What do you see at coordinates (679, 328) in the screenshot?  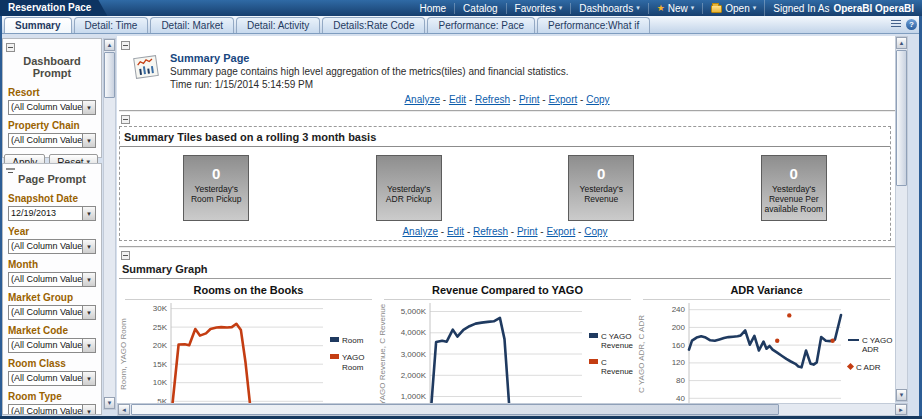 I see `svg-text: 200` at bounding box center [679, 328].